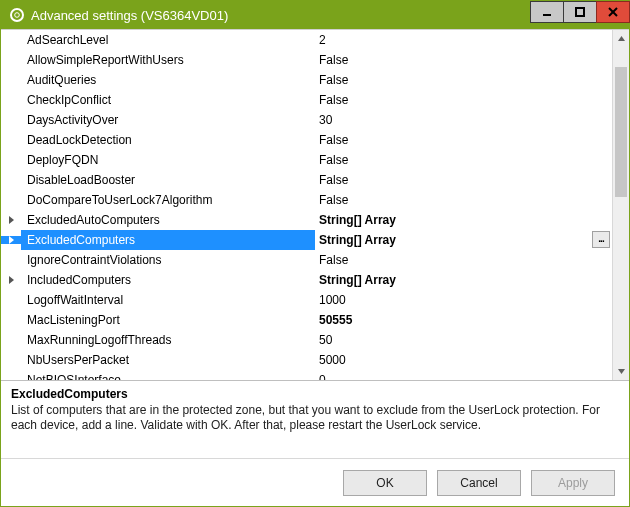 This screenshot has width=630, height=507. I want to click on property-row: NbUsersPerPacket5000, so click(306, 360).